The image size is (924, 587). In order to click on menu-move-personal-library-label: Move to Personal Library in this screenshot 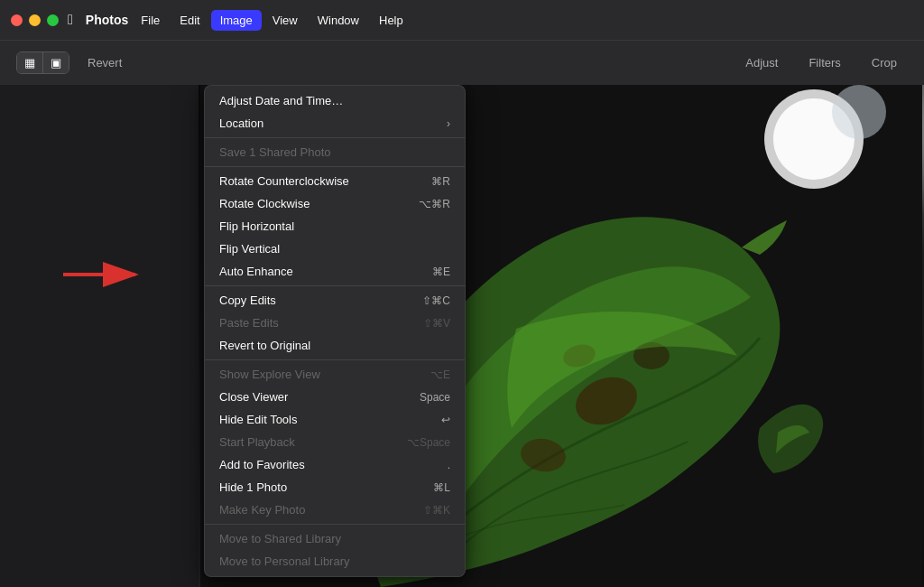, I will do `click(335, 562)`.